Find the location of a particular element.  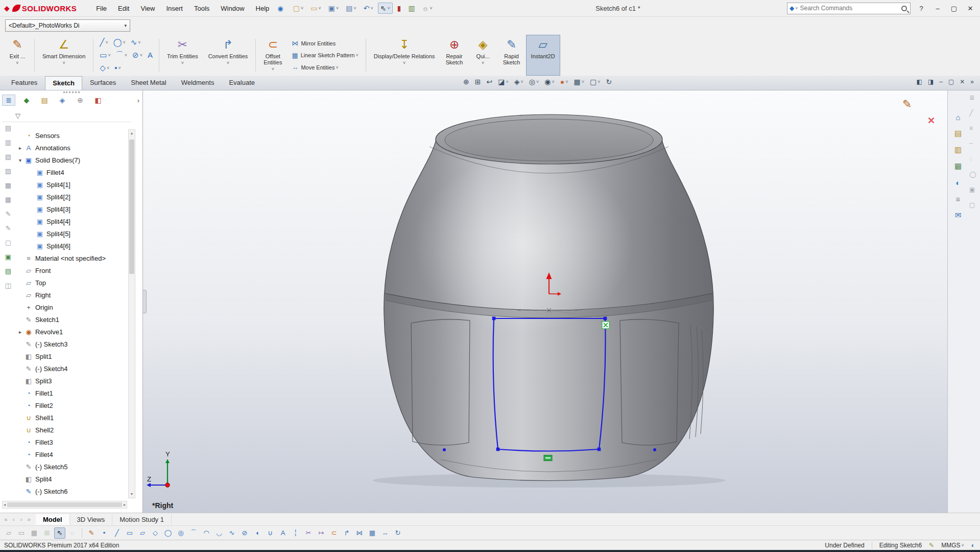

move-entities-button: ↔ Move Entities ˅ is located at coordinates (325, 67).